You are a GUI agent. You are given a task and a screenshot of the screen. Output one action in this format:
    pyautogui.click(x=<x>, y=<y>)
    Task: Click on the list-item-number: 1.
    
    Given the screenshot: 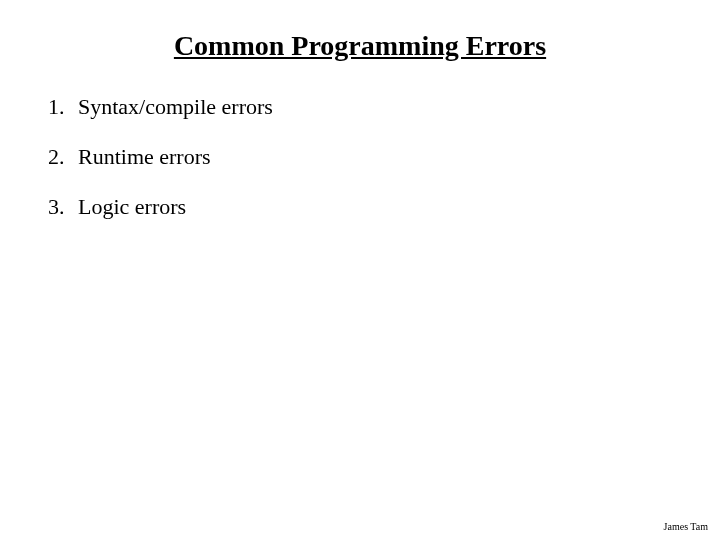 What is the action you would take?
    pyautogui.click(x=63, y=107)
    